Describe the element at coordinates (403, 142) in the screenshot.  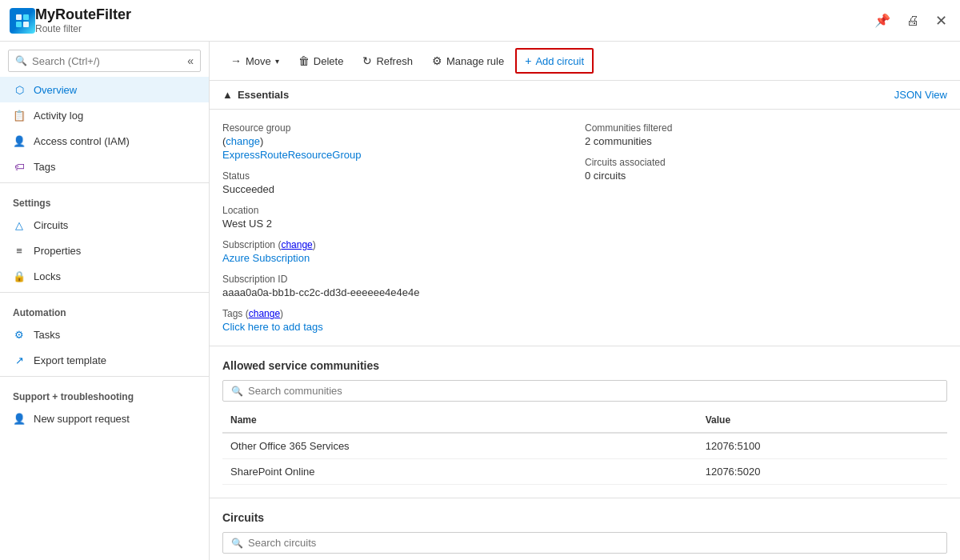
I see `essentials-resource-group: Resource group (change) ExpressRouteReso…` at that location.